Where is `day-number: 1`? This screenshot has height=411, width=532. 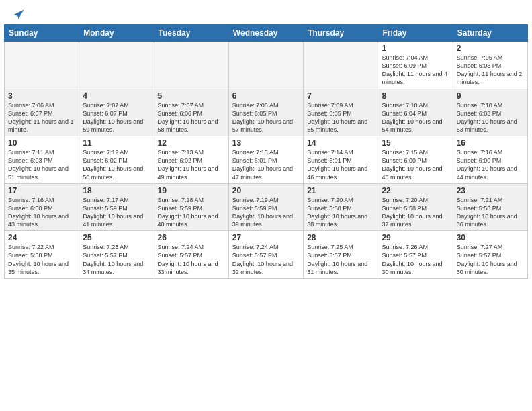
day-number: 1 is located at coordinates (415, 48).